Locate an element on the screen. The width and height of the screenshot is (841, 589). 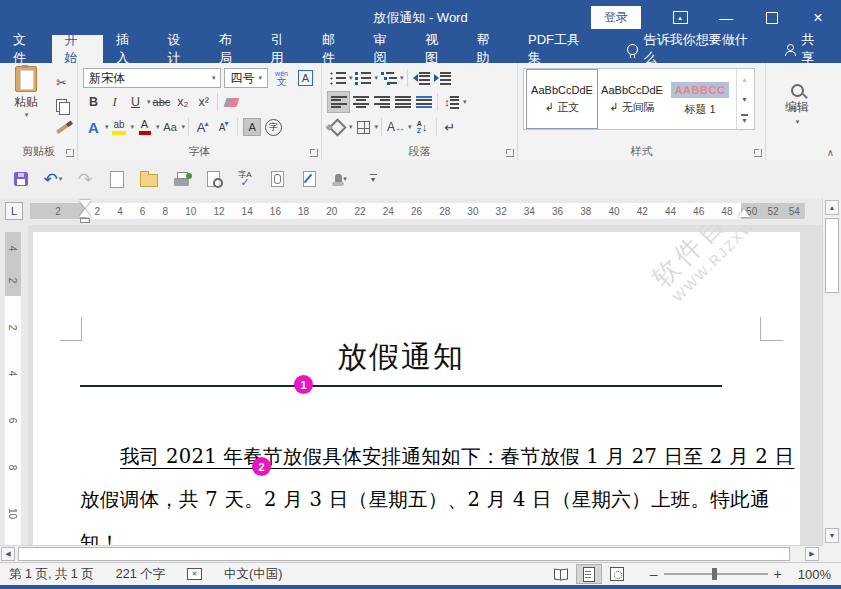
align-right-button is located at coordinates (382, 102).